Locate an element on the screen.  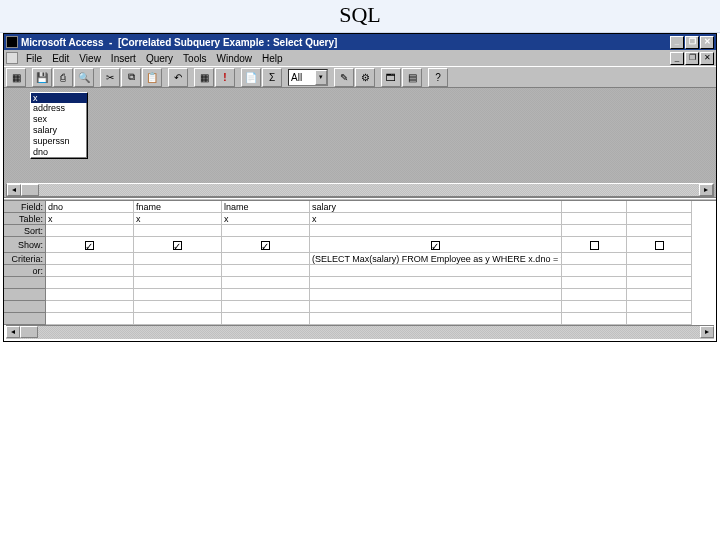
paste-button: 📋 is located at coordinates (152, 78).